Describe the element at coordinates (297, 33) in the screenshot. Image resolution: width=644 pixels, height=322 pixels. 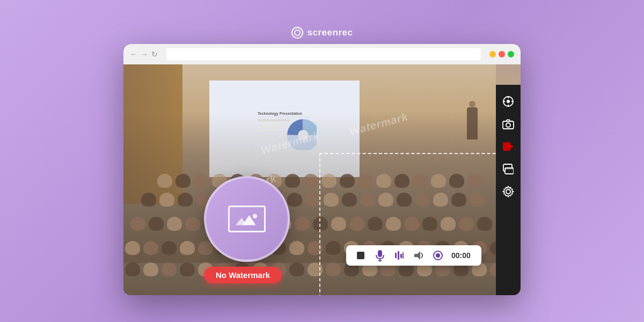
I see `screenrec-logo-icon` at that location.